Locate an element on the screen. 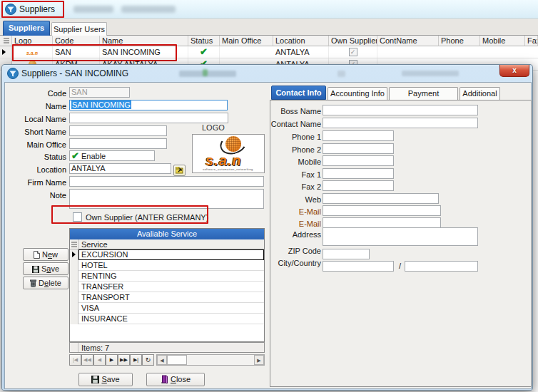  note-label: Note is located at coordinates (36, 195).